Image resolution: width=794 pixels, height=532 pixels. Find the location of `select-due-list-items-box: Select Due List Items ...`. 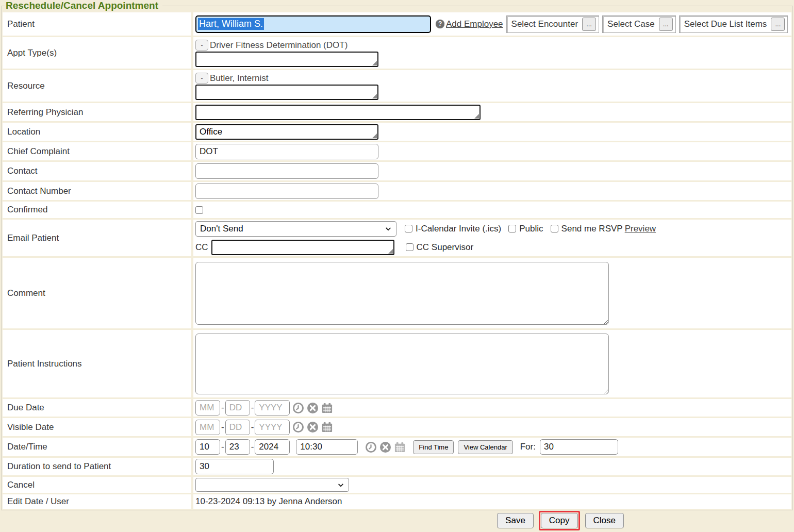

select-due-list-items-box: Select Due List Items ... is located at coordinates (734, 24).